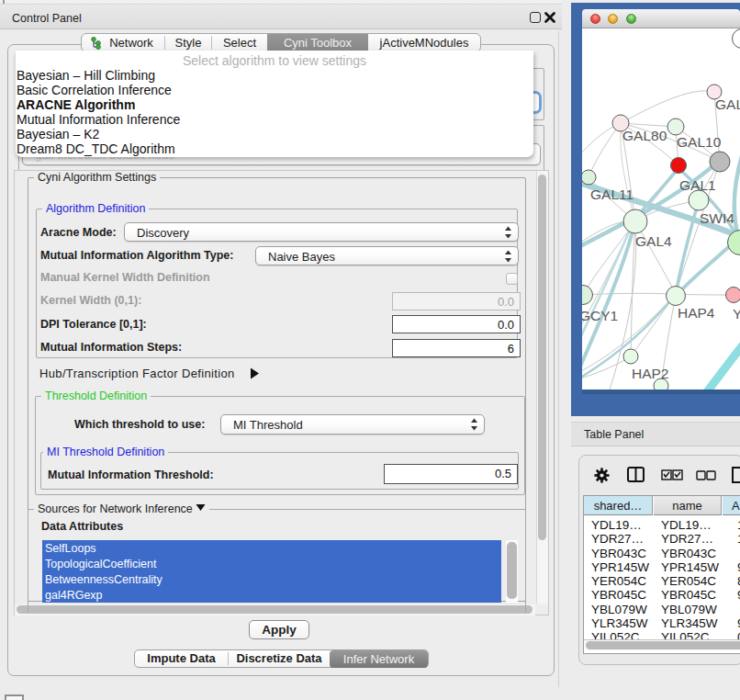  What do you see at coordinates (650, 373) in the screenshot?
I see `svg-text: HAP2` at bounding box center [650, 373].